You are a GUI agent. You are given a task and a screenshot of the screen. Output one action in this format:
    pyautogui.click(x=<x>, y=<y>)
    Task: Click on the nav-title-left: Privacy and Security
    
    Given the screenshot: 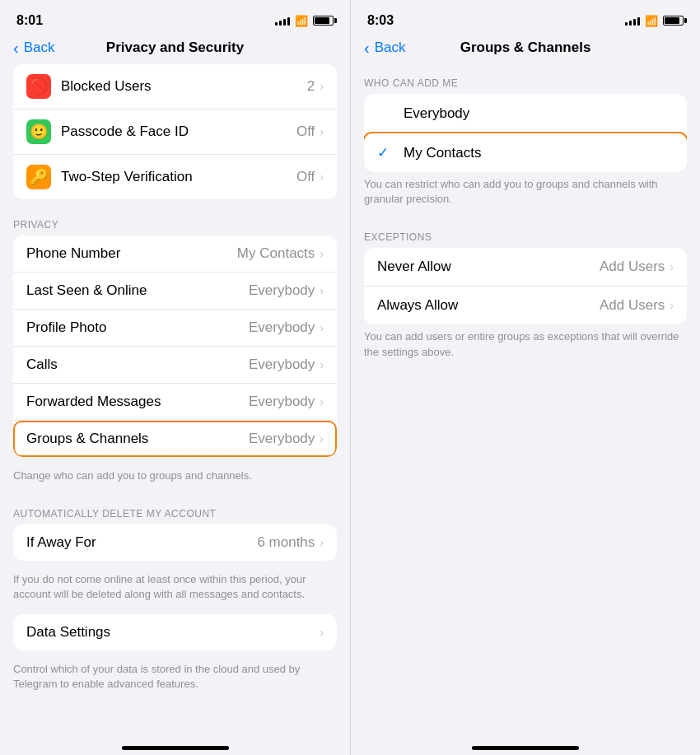 What is the action you would take?
    pyautogui.click(x=175, y=48)
    